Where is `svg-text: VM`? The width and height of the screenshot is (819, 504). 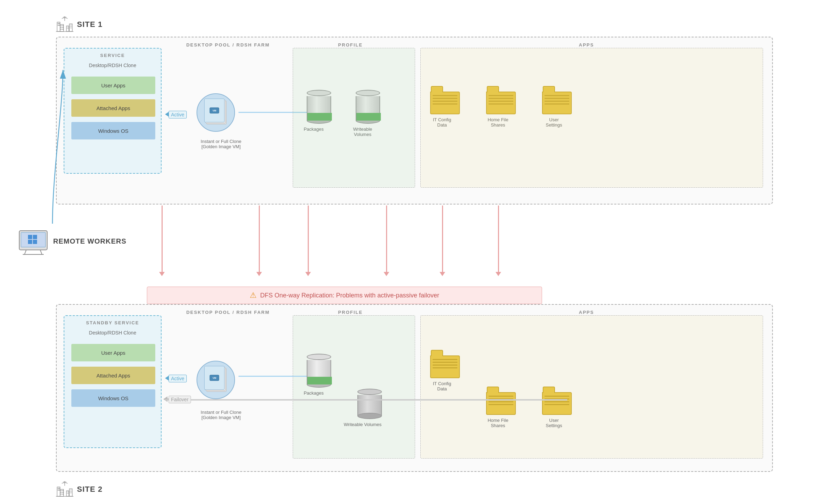
svg-text: VM is located at coordinates (214, 378).